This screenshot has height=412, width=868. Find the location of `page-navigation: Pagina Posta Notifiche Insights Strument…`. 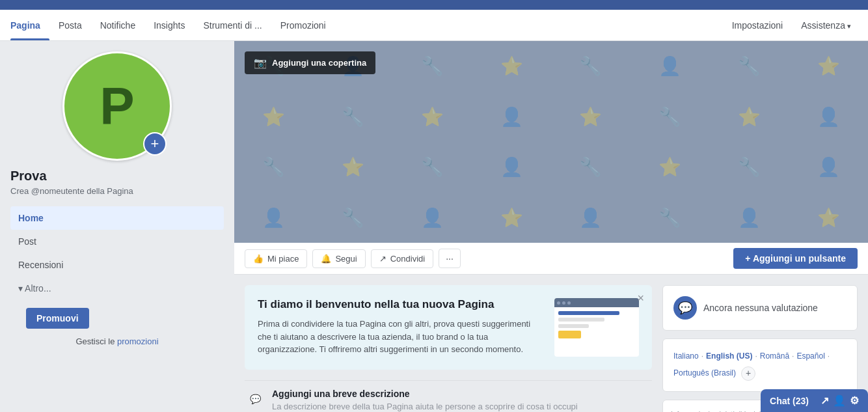

page-navigation: Pagina Posta Notifiche Insights Strument… is located at coordinates (434, 25).